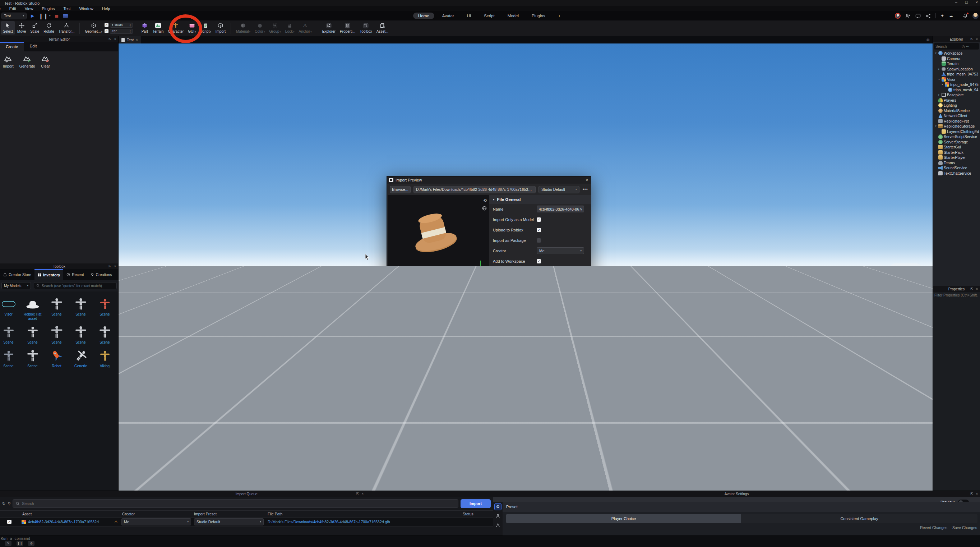 Image resolution: width=980 pixels, height=547 pixels. I want to click on explorer-search-input, so click(948, 46).